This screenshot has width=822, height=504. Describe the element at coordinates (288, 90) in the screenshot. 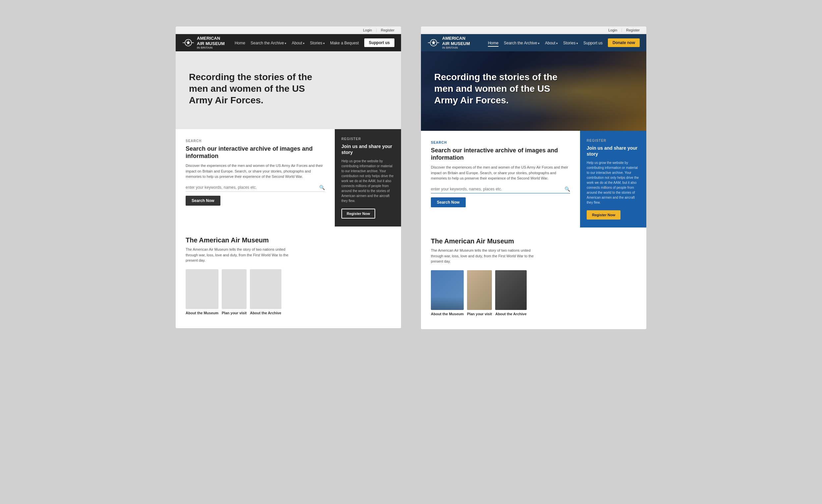

I see `left-hero: Recording the stories of the men and wom…` at that location.